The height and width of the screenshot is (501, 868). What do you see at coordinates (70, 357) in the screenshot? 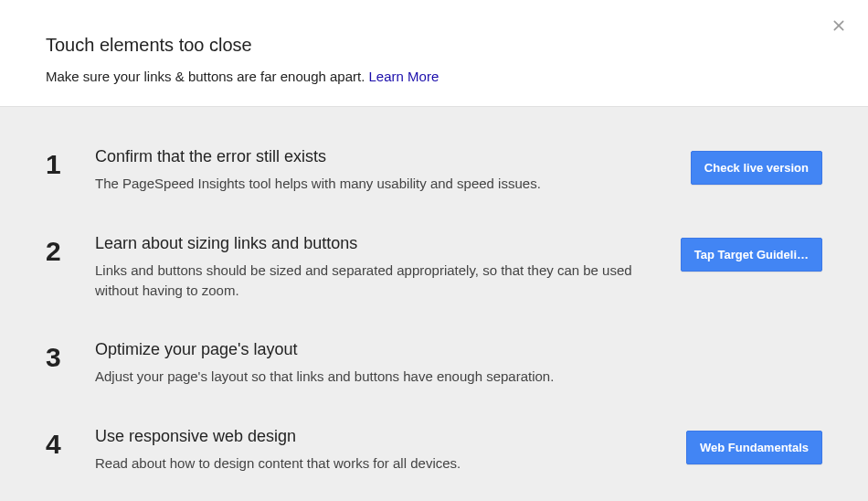
I see `step-number: 3` at bounding box center [70, 357].